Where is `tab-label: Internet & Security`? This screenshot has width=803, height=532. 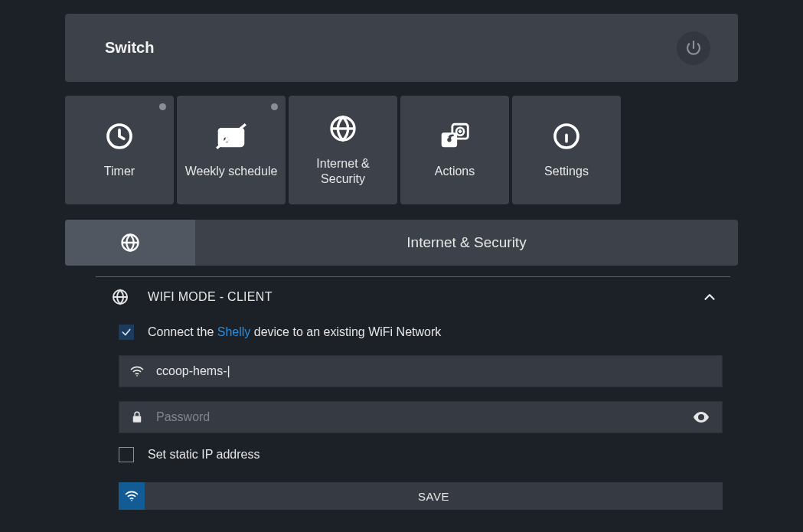 tab-label: Internet & Security is located at coordinates (343, 171).